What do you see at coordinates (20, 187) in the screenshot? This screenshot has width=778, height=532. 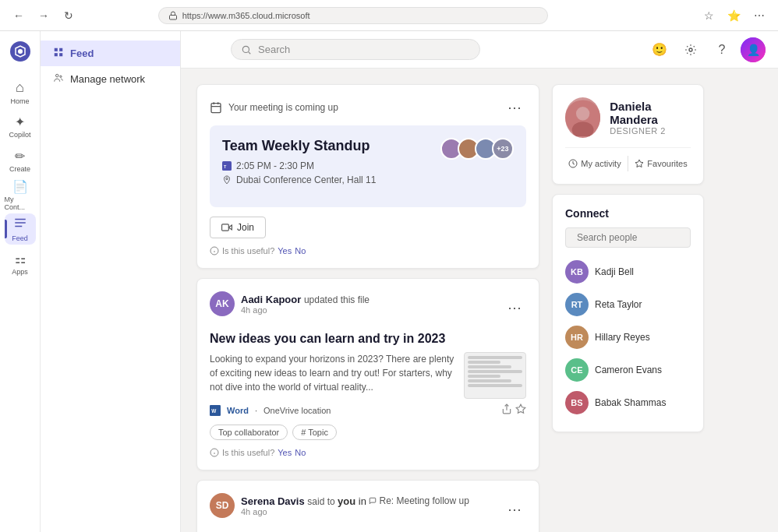 I see `mycontent-icon: 📄` at bounding box center [20, 187].